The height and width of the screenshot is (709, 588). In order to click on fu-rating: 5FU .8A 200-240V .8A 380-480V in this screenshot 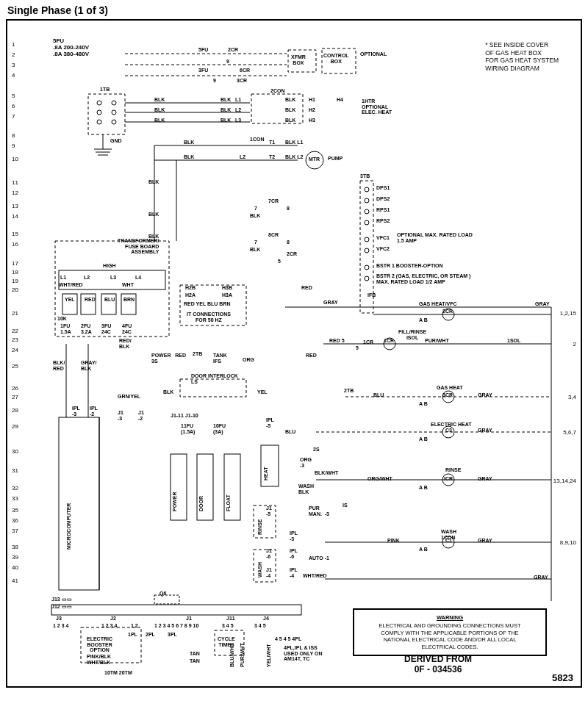, I will do `click(71, 48)`.